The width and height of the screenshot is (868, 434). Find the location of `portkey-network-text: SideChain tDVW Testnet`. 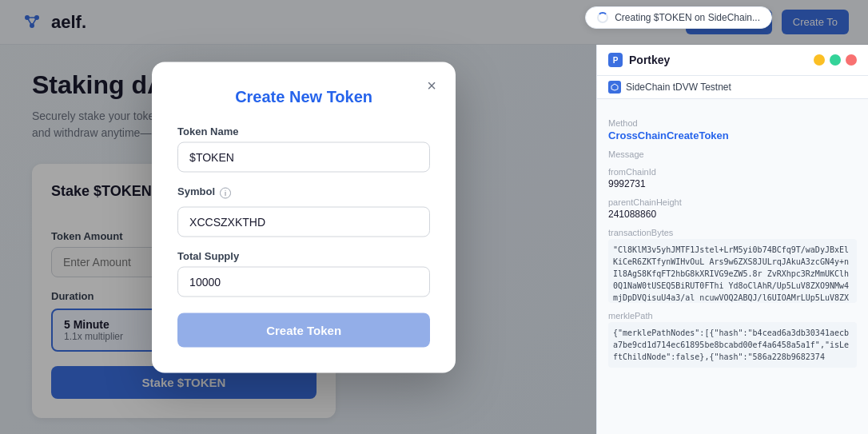

portkey-network-text: SideChain tDVW Testnet is located at coordinates (679, 87).